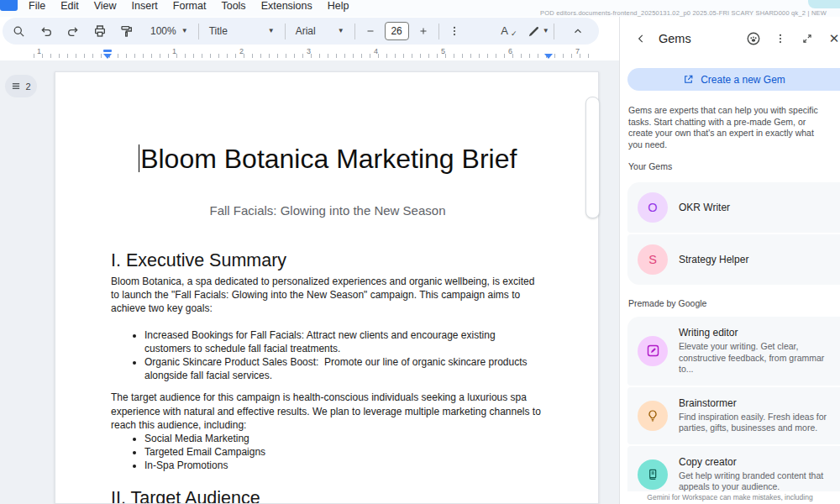 This screenshot has width=840, height=504. Describe the element at coordinates (108, 50) in the screenshot. I see `left-indent-marker` at that location.